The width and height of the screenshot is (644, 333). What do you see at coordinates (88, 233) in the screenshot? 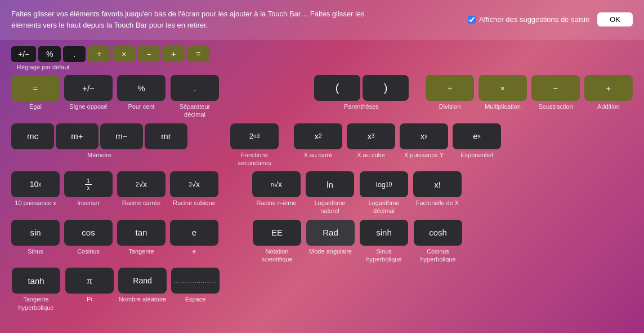
I see `btn-cos: cos` at bounding box center [88, 233].